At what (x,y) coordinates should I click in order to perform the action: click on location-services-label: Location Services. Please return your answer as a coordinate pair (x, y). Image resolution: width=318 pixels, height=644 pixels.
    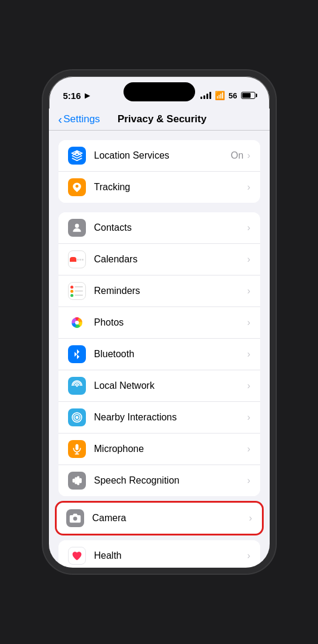
    Looking at the image, I should click on (162, 156).